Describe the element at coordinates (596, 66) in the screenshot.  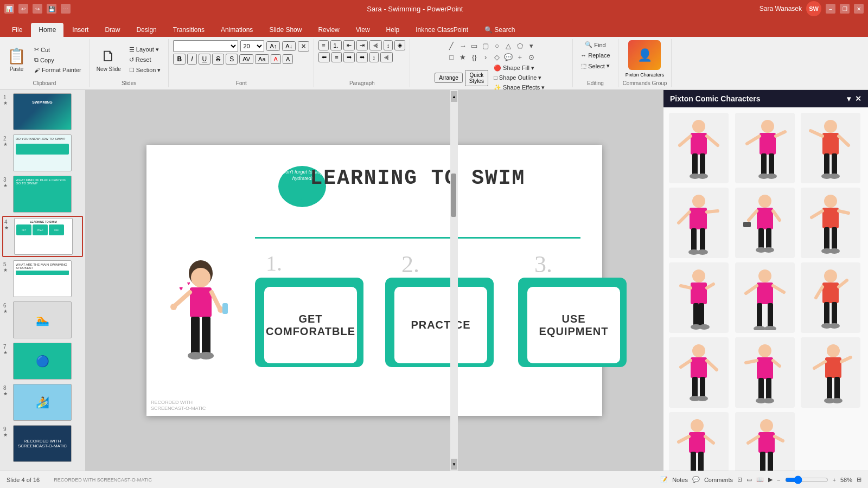
I see `select-button: ⬚ Select ▾` at that location.